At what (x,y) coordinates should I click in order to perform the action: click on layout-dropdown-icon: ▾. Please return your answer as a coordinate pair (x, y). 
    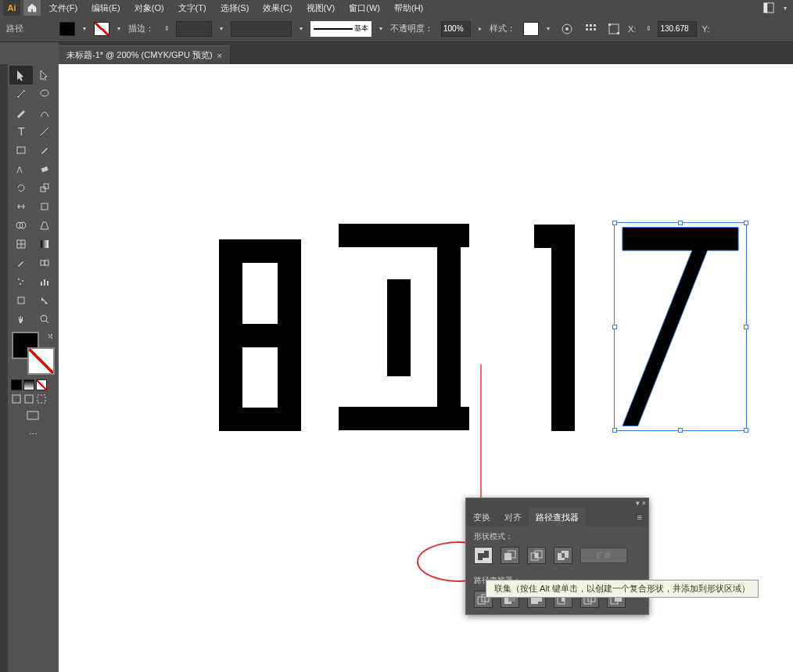
    Looking at the image, I should click on (785, 8).